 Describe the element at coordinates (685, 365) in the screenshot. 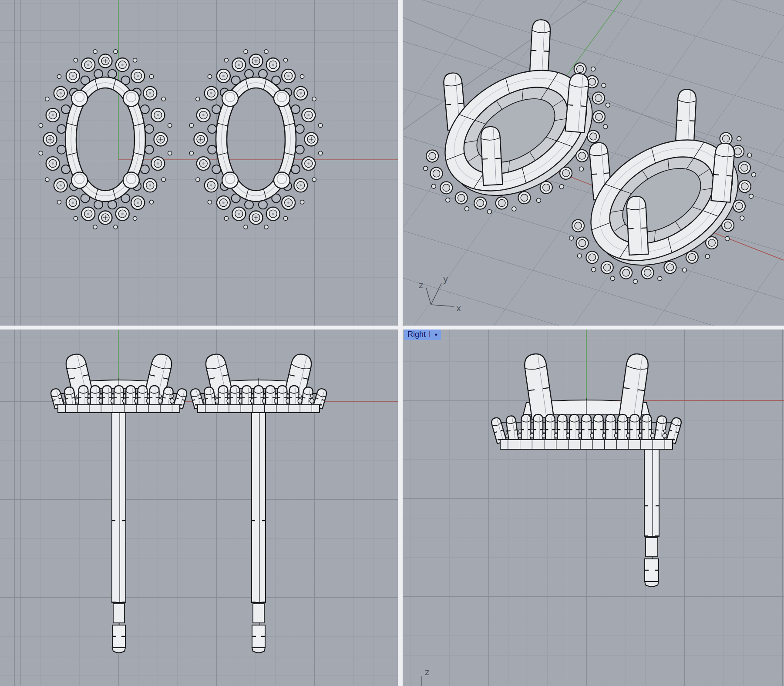

I see `right-view-axes` at that location.